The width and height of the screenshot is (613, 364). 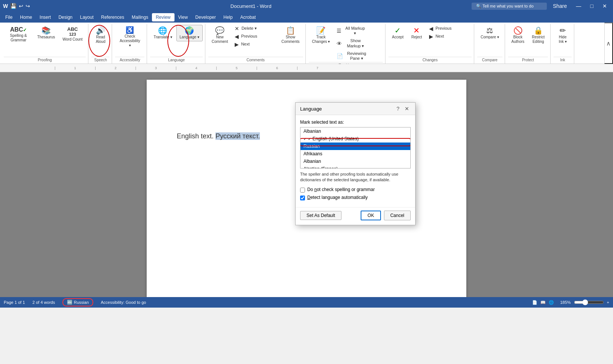 What do you see at coordinates (70, 302) in the screenshot?
I see `spell-check-icon: 🔤` at bounding box center [70, 302].